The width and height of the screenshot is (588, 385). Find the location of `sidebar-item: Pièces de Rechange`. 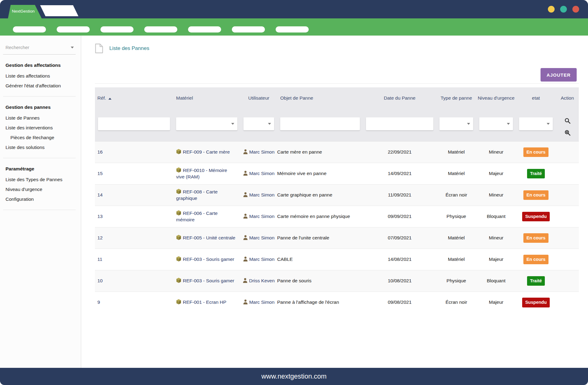

sidebar-item: Pièces de Rechange is located at coordinates (39, 138).